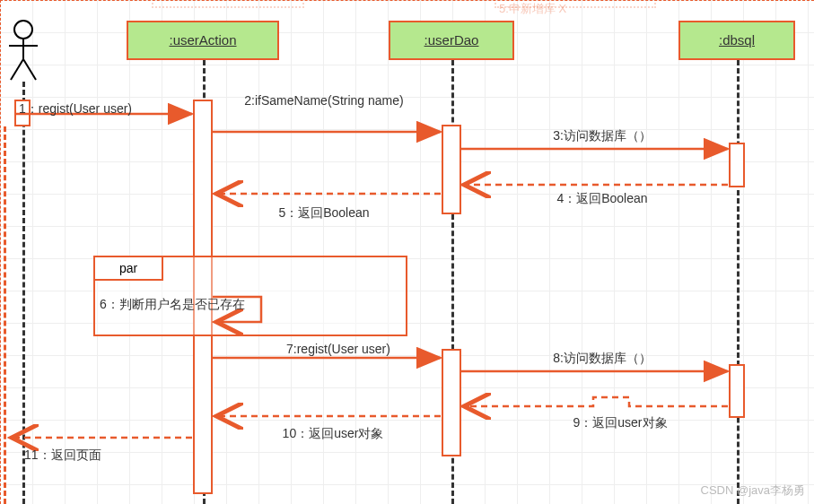 The height and width of the screenshot is (504, 814). Describe the element at coordinates (737, 39) in the screenshot. I see `lifeline-dbsql-label: :dbsql` at that location.